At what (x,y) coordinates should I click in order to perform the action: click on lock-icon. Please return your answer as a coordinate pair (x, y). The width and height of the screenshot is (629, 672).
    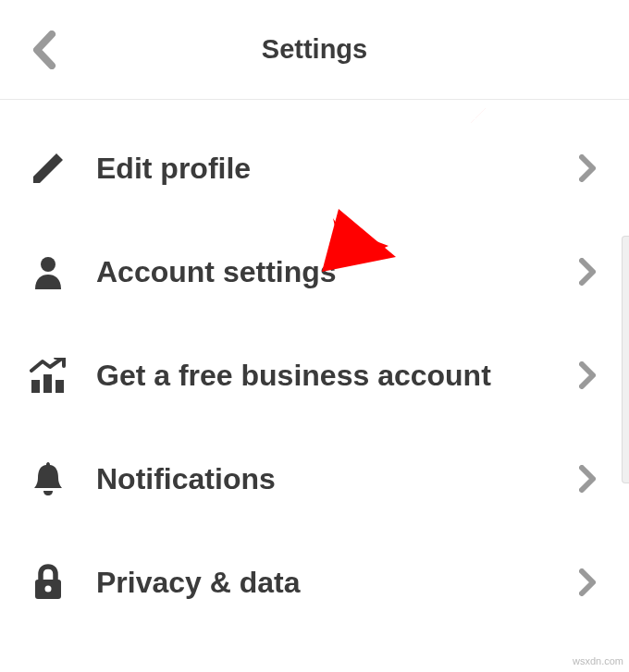
    Looking at the image, I should click on (48, 582).